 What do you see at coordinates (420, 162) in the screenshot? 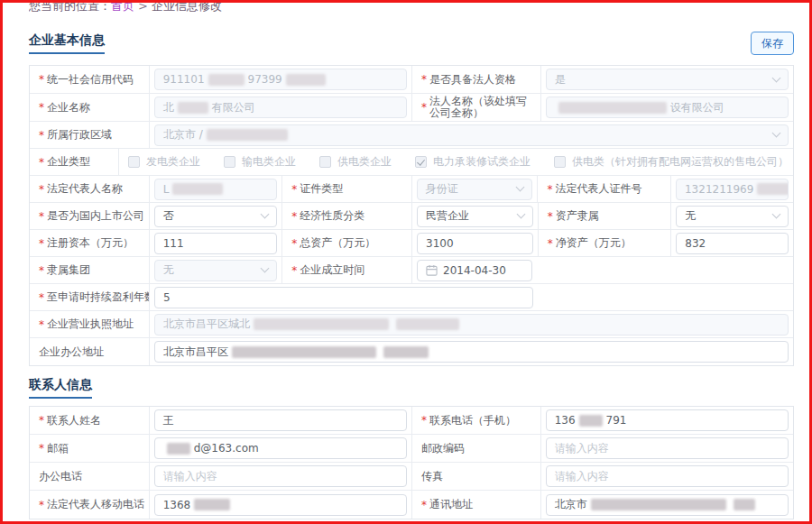
I see `checkbox-checked` at bounding box center [420, 162].